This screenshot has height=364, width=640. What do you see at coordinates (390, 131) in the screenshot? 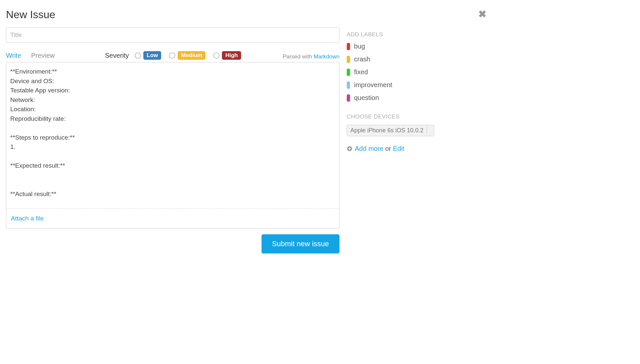
I see `device-select: Apple iPhone 6s iOS 10.0.2` at bounding box center [390, 131].